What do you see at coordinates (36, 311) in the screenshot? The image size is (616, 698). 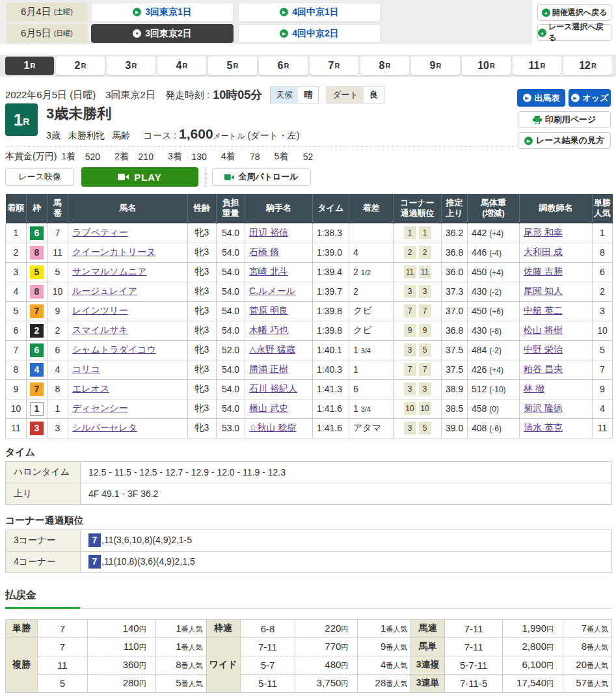 I see `bracket-color-box: 7` at bounding box center [36, 311].